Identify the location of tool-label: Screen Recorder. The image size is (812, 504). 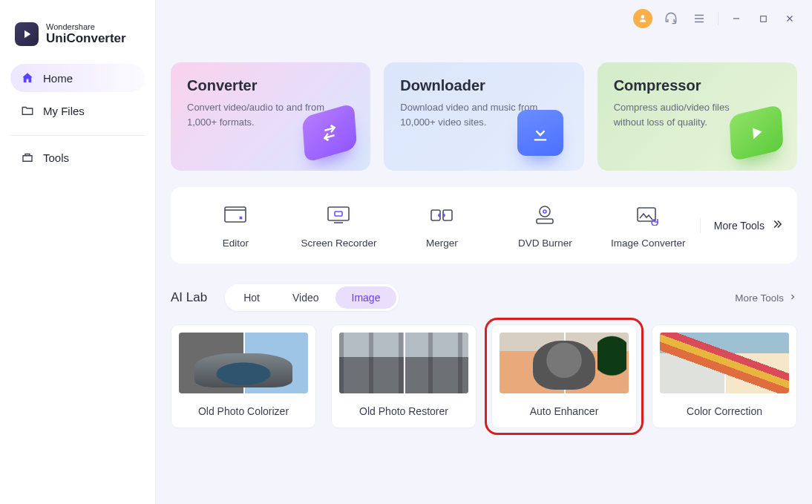
(338, 243).